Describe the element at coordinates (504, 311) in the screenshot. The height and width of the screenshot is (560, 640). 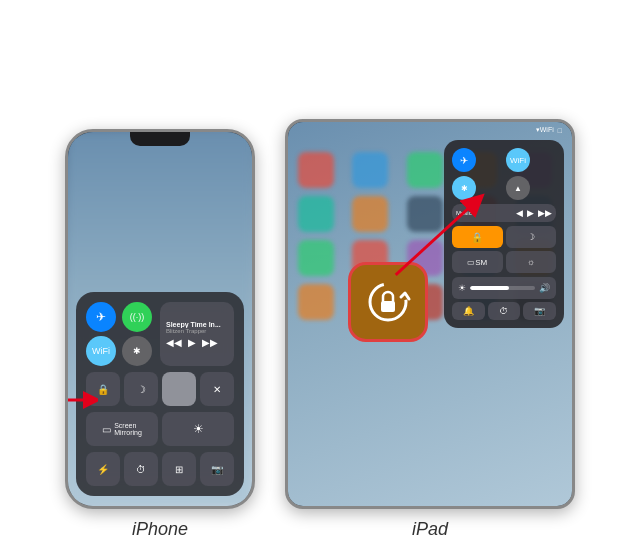
I see `ipad-cc-bottom-row: 🔔 ⏱ 📷` at that location.